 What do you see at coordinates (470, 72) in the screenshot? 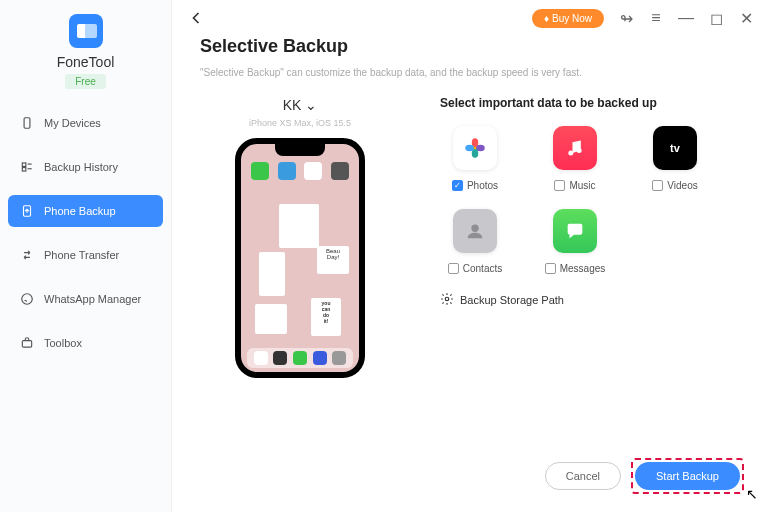
I see `page-subtitle: "Selective Backup" can customize the bac…` at bounding box center [470, 72].